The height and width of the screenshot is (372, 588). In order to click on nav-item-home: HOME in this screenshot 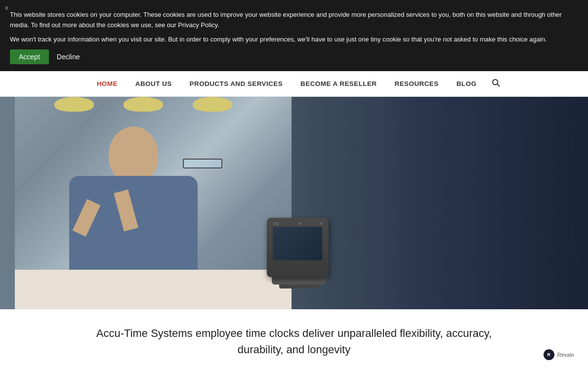, I will do `click(107, 84)`.